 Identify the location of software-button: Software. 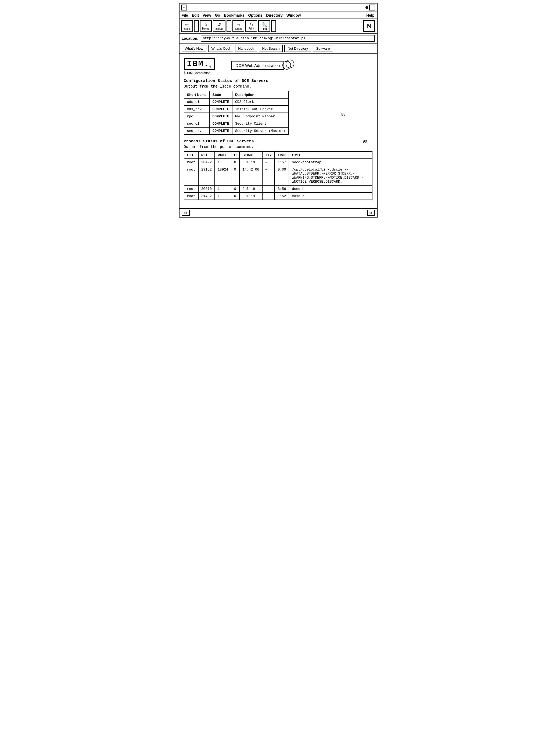
(323, 48).